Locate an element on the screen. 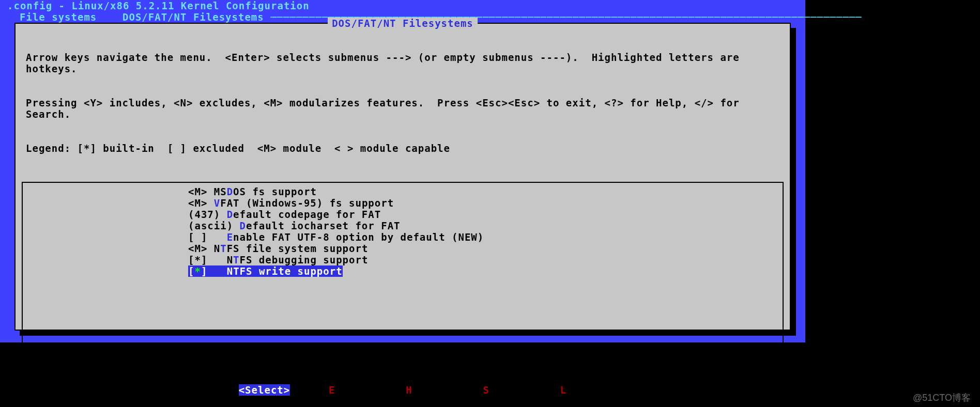 This screenshot has height=407, width=980. load-button: < Load > is located at coordinates (573, 390).